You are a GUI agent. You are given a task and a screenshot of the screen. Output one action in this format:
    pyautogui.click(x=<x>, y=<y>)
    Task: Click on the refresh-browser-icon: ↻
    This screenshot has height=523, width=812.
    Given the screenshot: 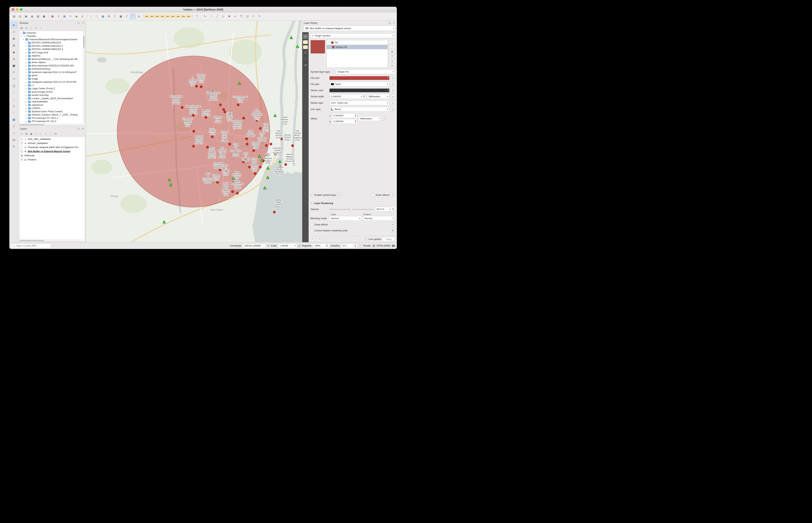 What is the action you would take?
    pyautogui.click(x=27, y=28)
    